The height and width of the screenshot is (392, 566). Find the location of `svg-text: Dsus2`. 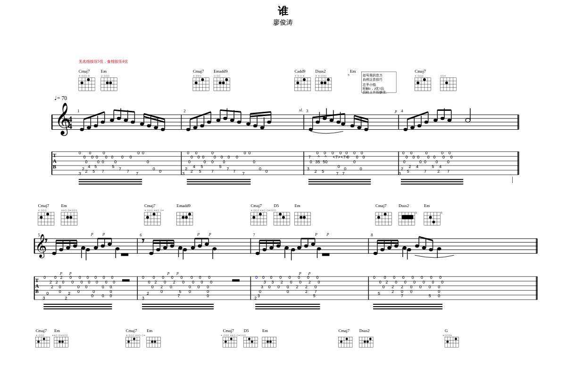

svg-text: Dsus2 is located at coordinates (404, 206).